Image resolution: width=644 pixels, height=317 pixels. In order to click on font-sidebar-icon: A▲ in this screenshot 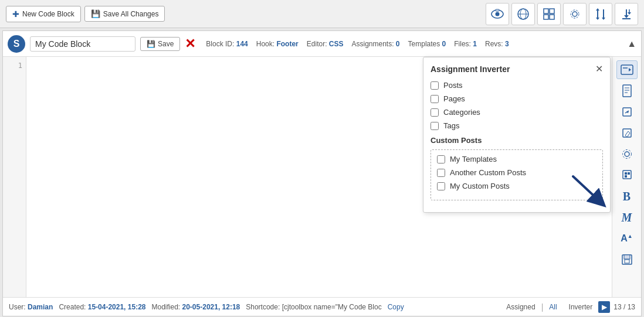, I will do `click(627, 238)`.